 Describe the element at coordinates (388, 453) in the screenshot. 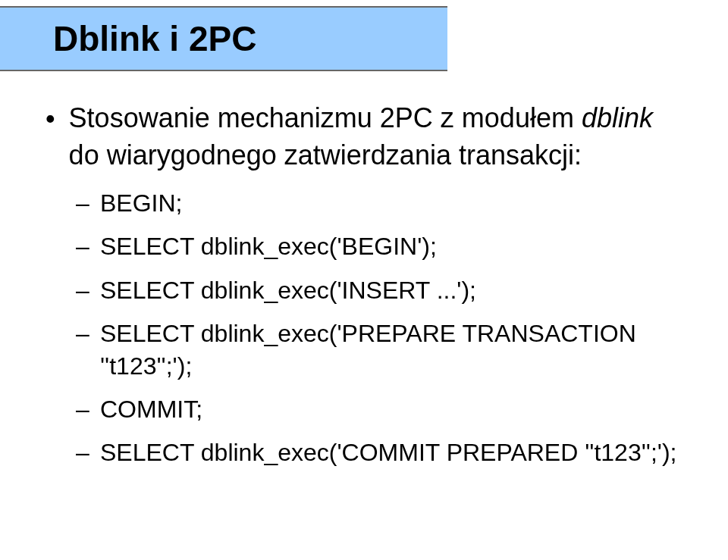

I see `sublist-text: SELECT dblink_exec('COMMIT PREPARED ''t1…` at that location.